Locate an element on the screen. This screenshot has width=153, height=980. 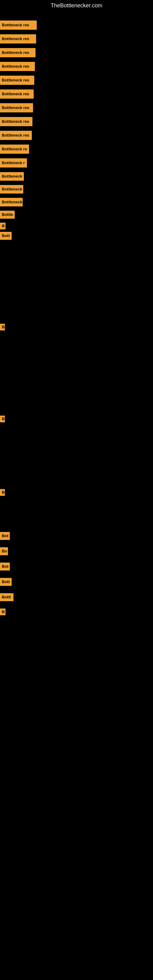
bottleneck-item-1: Bottleneck res is located at coordinates (18, 25).